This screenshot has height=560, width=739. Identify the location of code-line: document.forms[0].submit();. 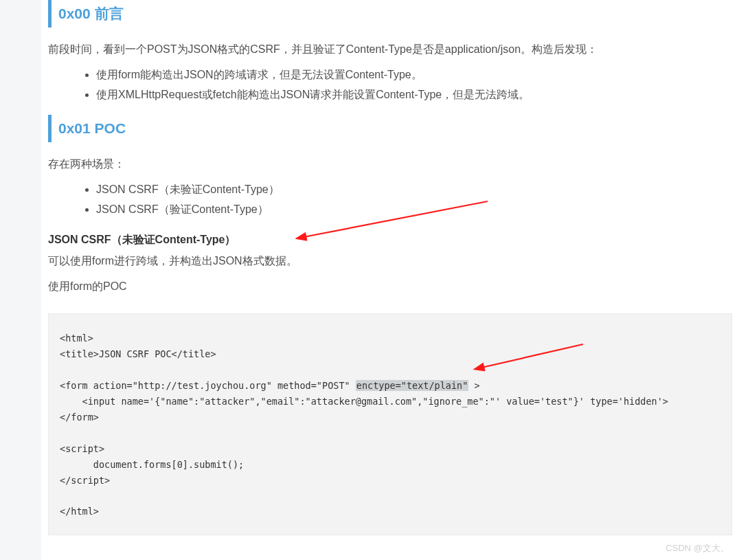
(152, 464).